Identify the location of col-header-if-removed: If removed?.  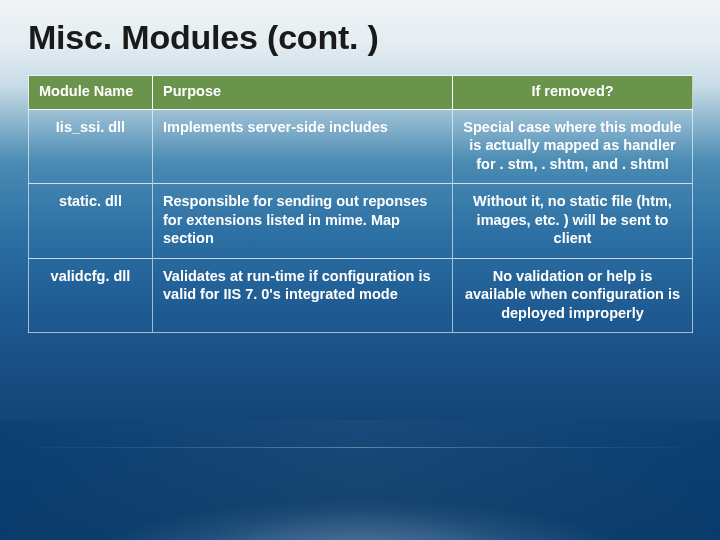
(573, 93).